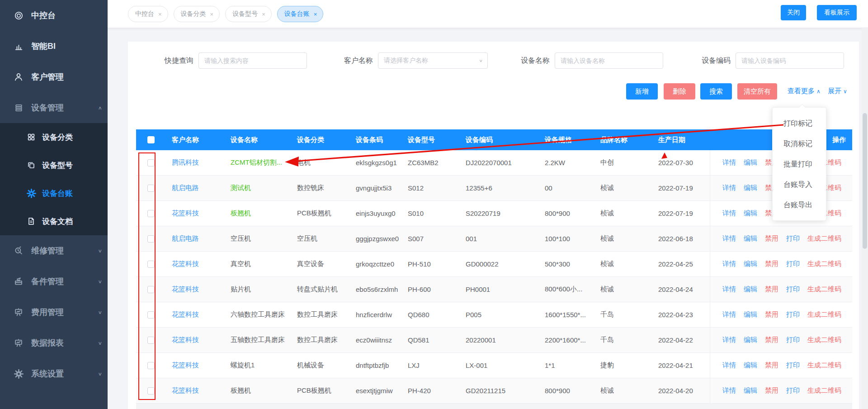  I want to click on sidebar-item-设备文档: 设备文档, so click(54, 221).